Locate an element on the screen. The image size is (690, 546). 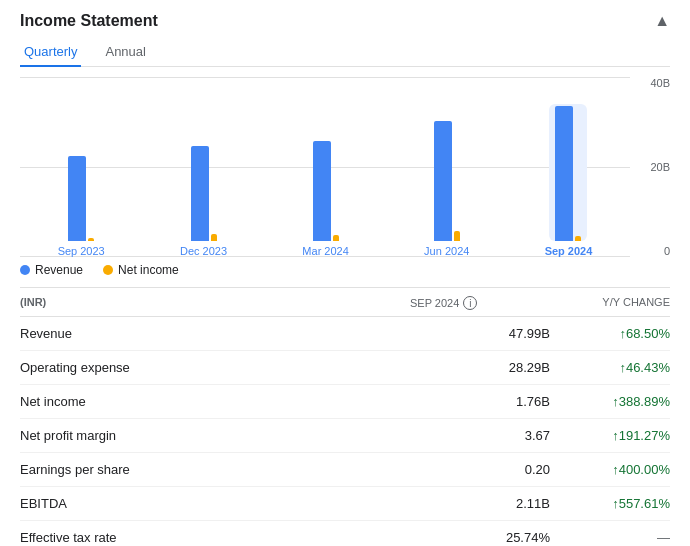
row-change-ebitda: ↑557.61% is located at coordinates (610, 504).